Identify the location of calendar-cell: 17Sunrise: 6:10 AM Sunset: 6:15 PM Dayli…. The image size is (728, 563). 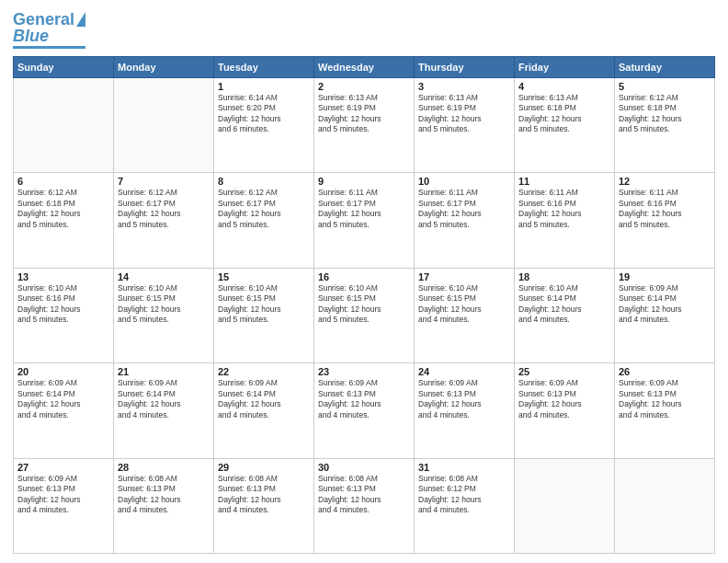
(465, 315).